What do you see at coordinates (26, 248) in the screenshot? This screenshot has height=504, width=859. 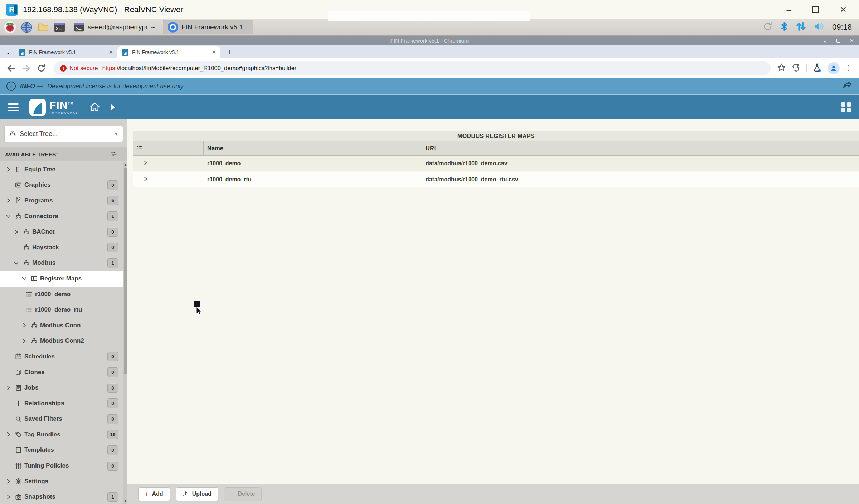 I see `connector-icon` at bounding box center [26, 248].